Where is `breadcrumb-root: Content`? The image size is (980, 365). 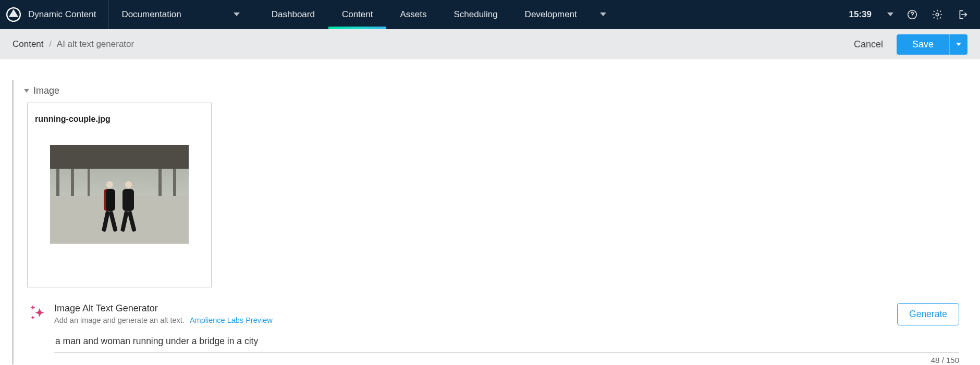
breadcrumb-root: Content is located at coordinates (28, 44).